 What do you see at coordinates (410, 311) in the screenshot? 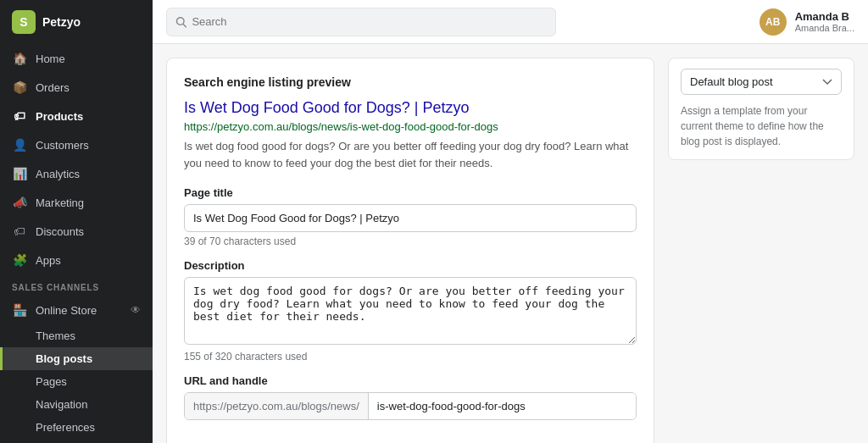
I see `description-field: Description 155 of 320 characters used` at bounding box center [410, 311].